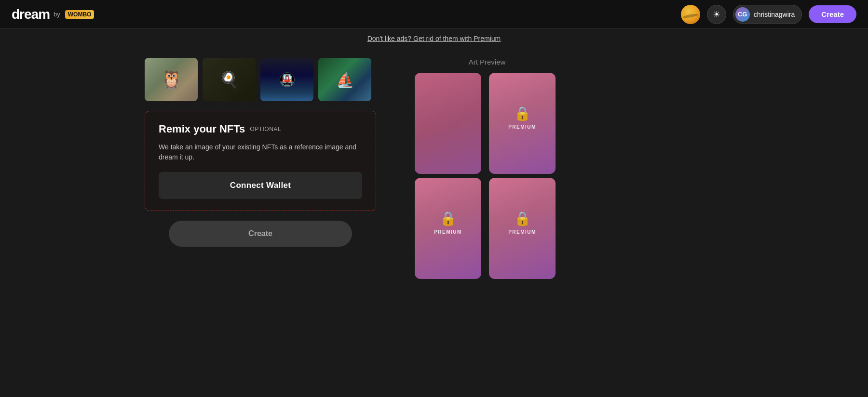 This screenshot has width=868, height=397. I want to click on art-preview-label: Art Preview, so click(487, 62).